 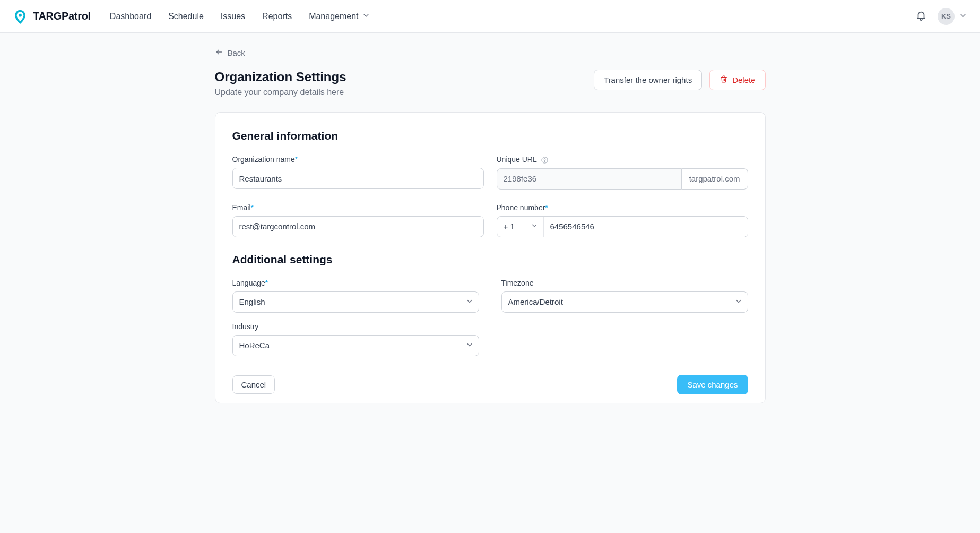 What do you see at coordinates (62, 16) in the screenshot?
I see `brand-text: TARGPatrol` at bounding box center [62, 16].